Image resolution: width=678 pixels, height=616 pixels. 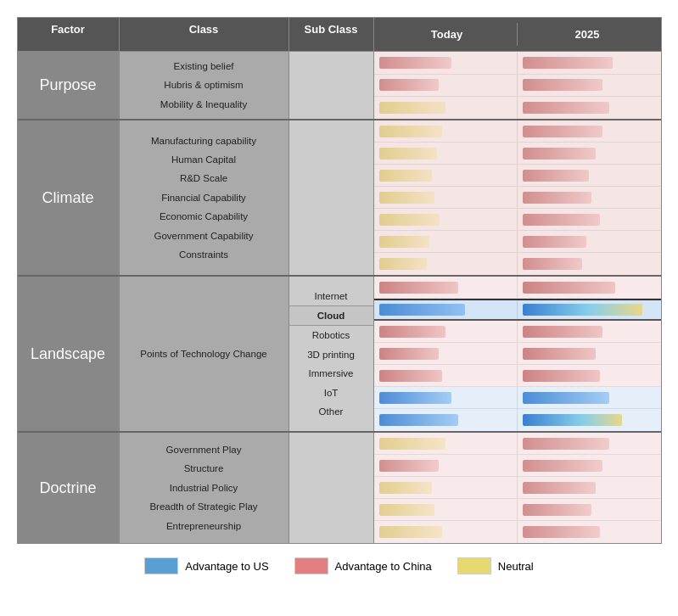 What do you see at coordinates (205, 488) in the screenshot?
I see `doctrine-classes: Government Play Structure Industrial Pol…` at bounding box center [205, 488].